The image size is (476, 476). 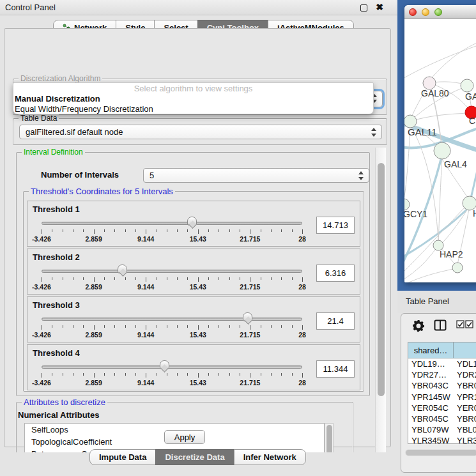 I want to click on gear-icon, so click(x=418, y=327).